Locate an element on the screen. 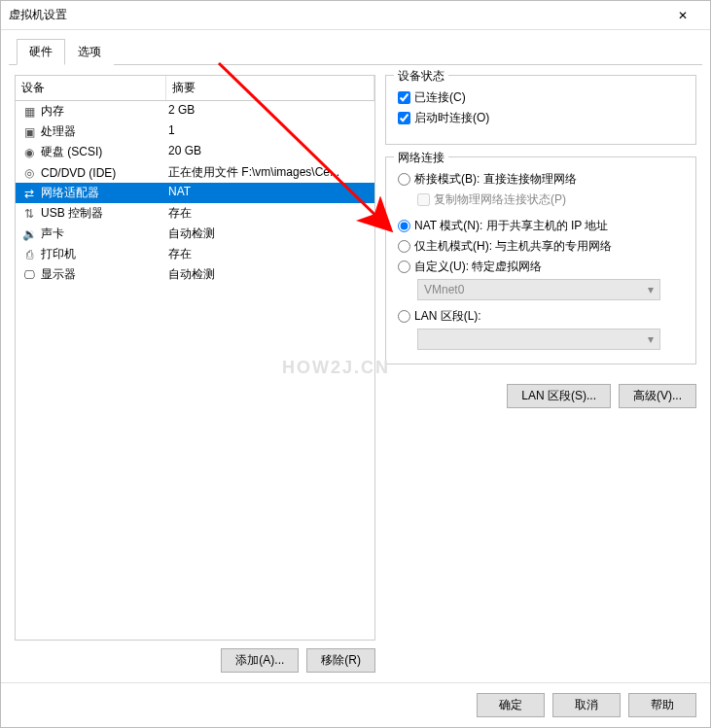 This screenshot has height=728, width=711. ok-button: 确定 is located at coordinates (511, 706).